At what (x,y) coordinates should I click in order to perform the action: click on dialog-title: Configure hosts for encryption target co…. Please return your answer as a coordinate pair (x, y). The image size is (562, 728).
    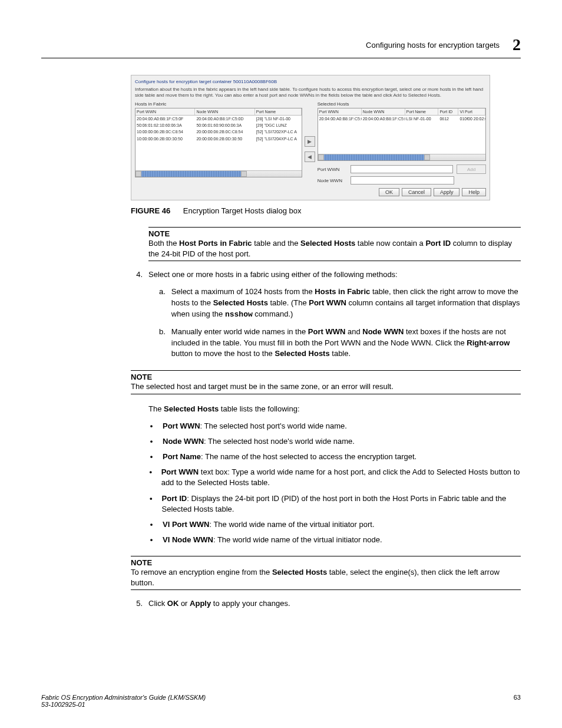
    Looking at the image, I should click on (310, 81).